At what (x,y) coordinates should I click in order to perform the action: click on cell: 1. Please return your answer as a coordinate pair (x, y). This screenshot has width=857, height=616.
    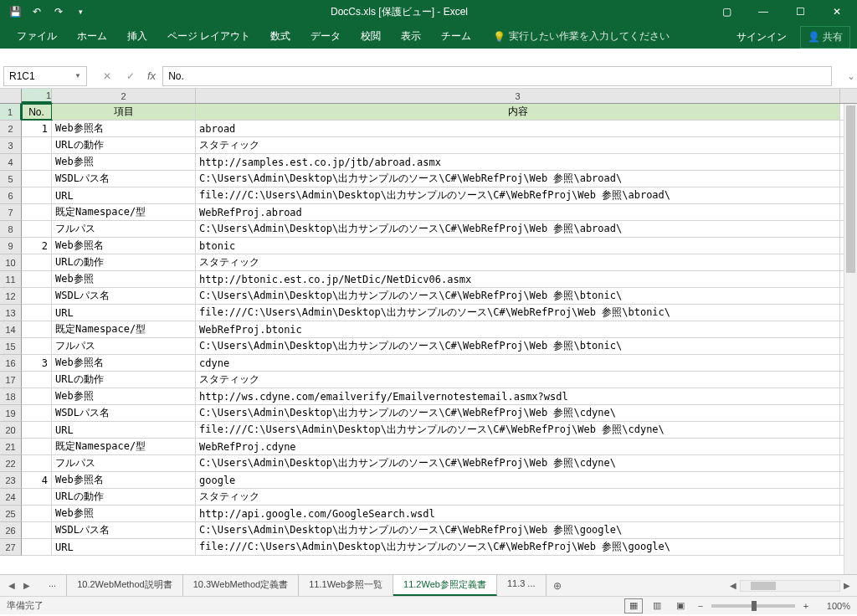
    Looking at the image, I should click on (37, 129).